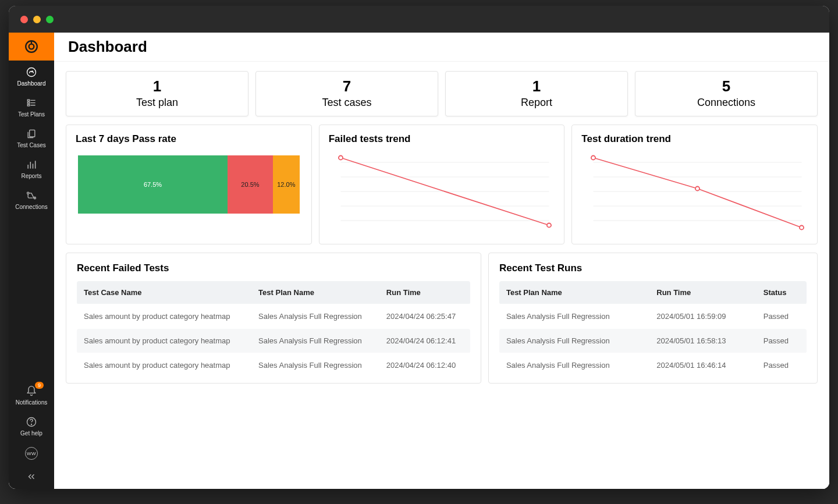 The image size is (838, 504). What do you see at coordinates (31, 137) in the screenshot?
I see `sidebar-item-test-cases: Test Cases` at bounding box center [31, 137].